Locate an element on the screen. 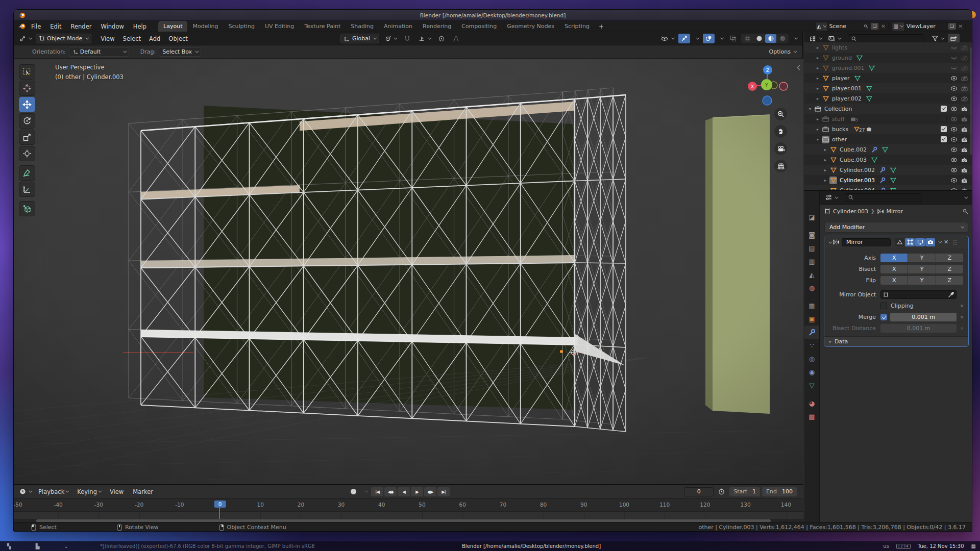 This screenshot has height=551, width=980. workspace-tab: Animation is located at coordinates (398, 27).